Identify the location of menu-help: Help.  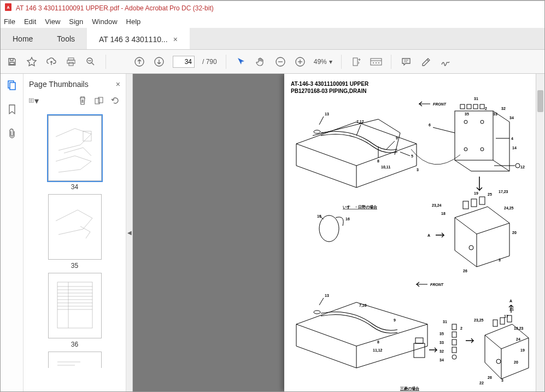
(133, 22).